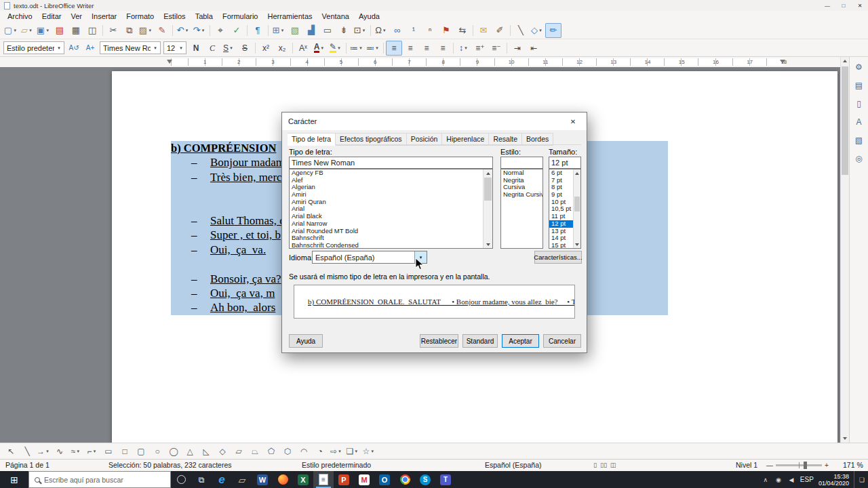 The height and width of the screenshot is (488, 868). Describe the element at coordinates (446, 480) in the screenshot. I see `app-teams-icon: T` at that location.